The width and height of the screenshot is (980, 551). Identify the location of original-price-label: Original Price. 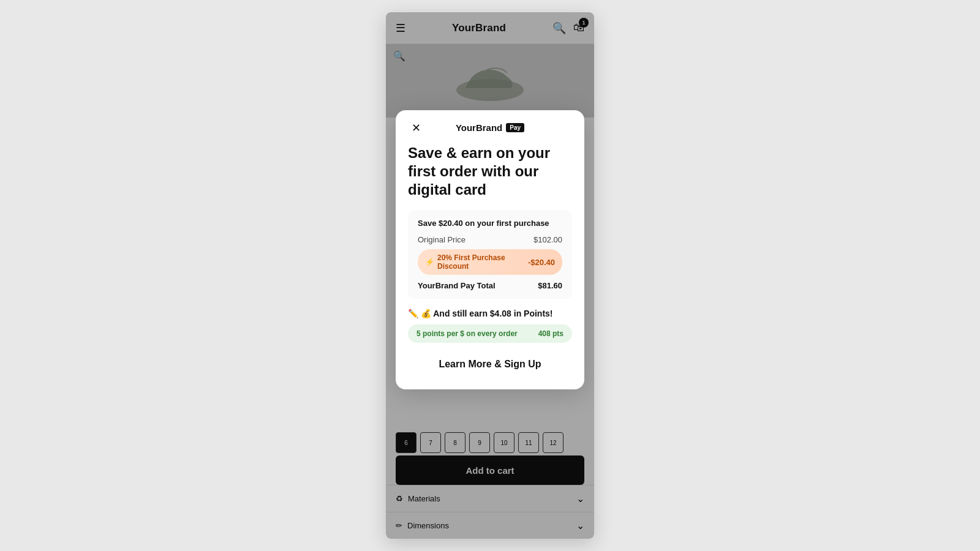
(442, 240).